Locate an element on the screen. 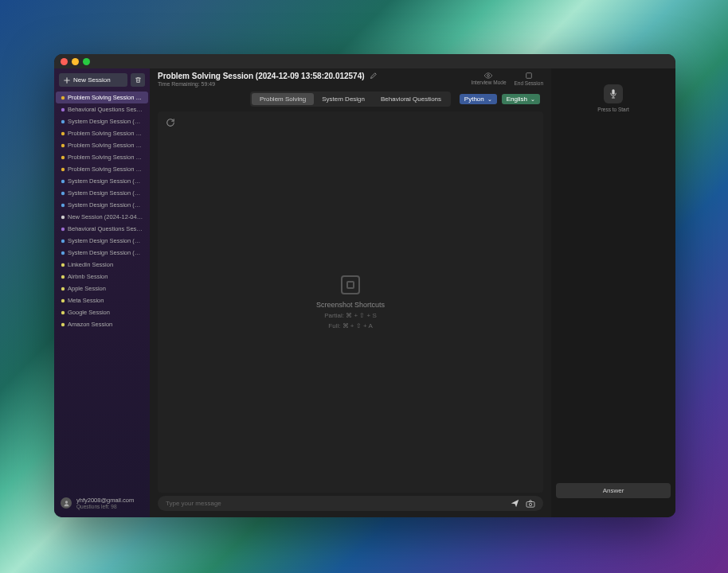  delete-sessions-button is located at coordinates (138, 80).